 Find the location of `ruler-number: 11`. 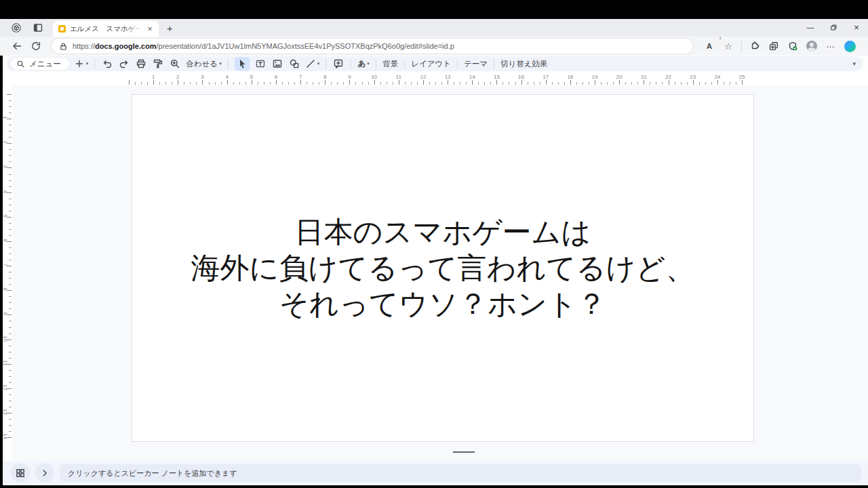

ruler-number: 11 is located at coordinates (399, 77).